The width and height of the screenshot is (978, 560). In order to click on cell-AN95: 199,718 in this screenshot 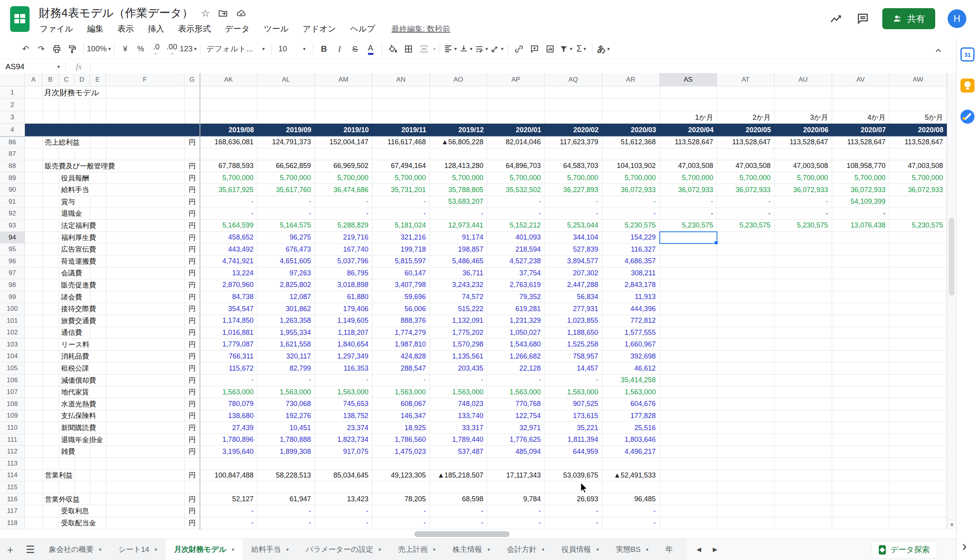, I will do `click(401, 250)`.